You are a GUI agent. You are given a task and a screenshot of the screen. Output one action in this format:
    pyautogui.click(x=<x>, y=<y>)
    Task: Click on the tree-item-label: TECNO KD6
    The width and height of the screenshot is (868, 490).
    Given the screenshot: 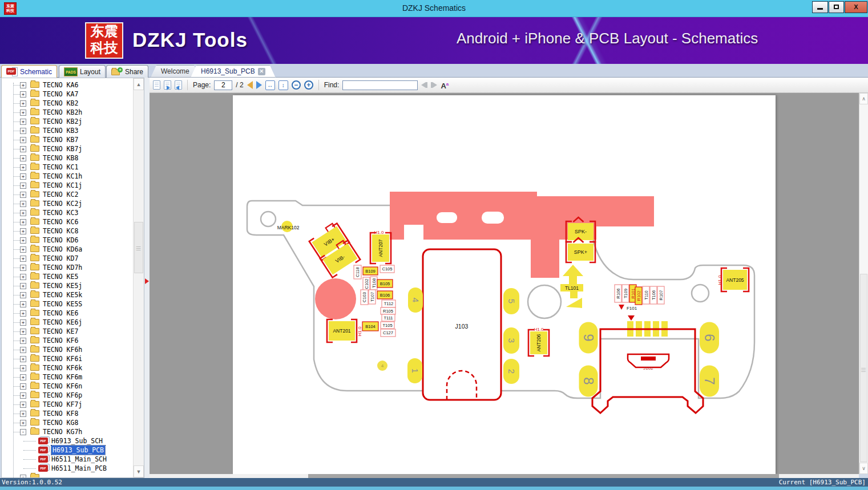 What is the action you would take?
    pyautogui.click(x=60, y=240)
    